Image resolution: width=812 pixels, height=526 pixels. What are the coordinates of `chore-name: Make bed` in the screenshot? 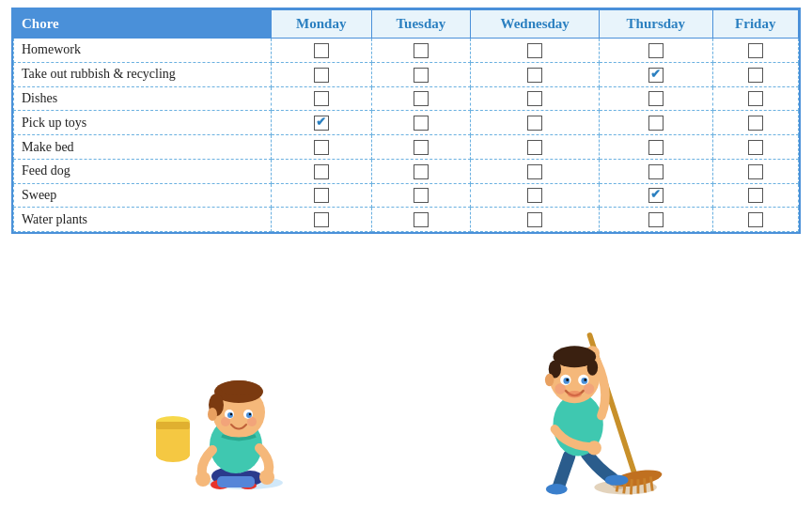 It's located at (143, 147).